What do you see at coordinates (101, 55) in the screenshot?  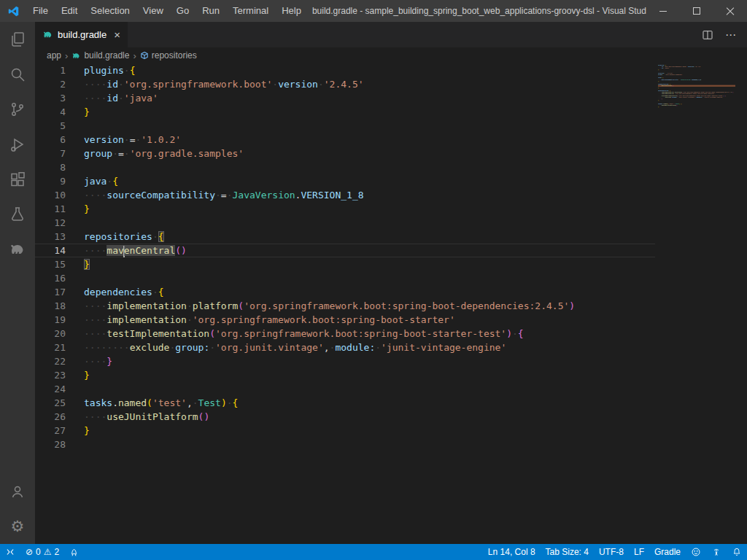 I see `breadcrumb-build-gradle: build.gradle` at bounding box center [101, 55].